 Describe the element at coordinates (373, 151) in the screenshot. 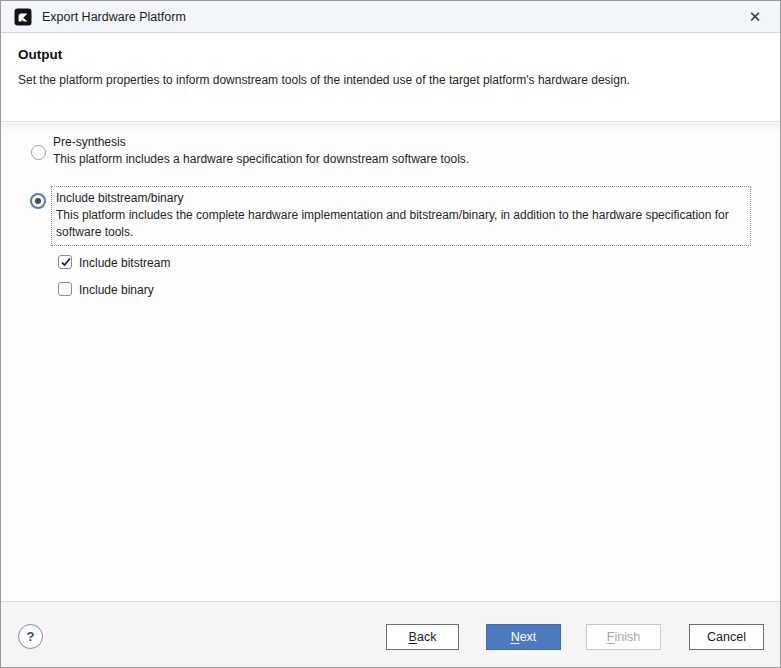

I see `option-text: Pre-synthesis This platform includes a h…` at that location.